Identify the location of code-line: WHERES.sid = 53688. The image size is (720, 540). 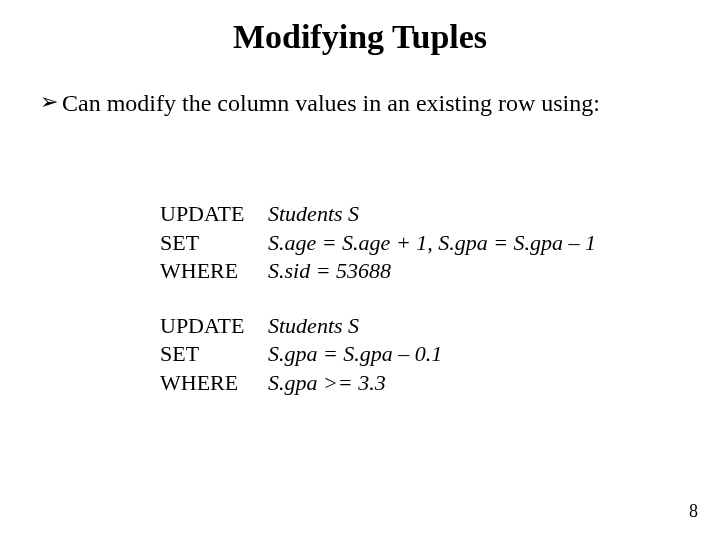
(420, 272).